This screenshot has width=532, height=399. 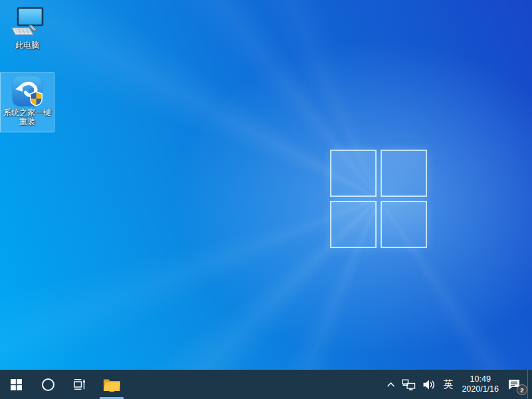 What do you see at coordinates (16, 384) in the screenshot?
I see `windows-start-icon` at bounding box center [16, 384].